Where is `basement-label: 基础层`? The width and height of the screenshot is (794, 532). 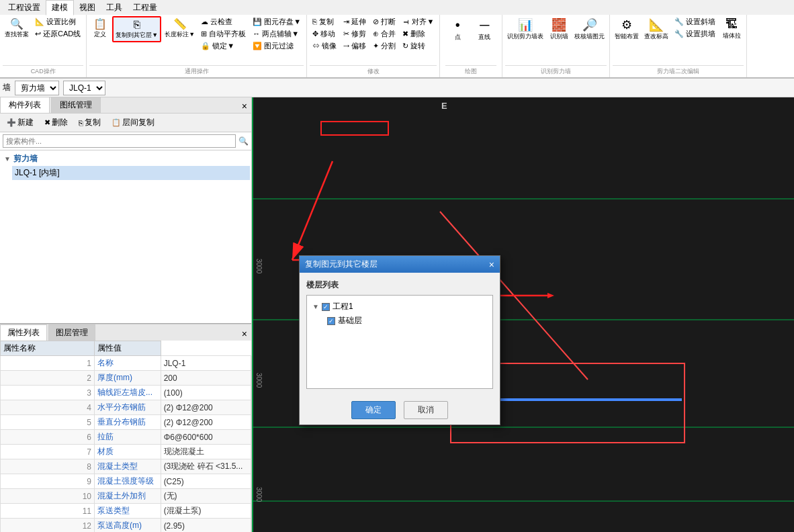 basement-label: 基础层 is located at coordinates (350, 321).